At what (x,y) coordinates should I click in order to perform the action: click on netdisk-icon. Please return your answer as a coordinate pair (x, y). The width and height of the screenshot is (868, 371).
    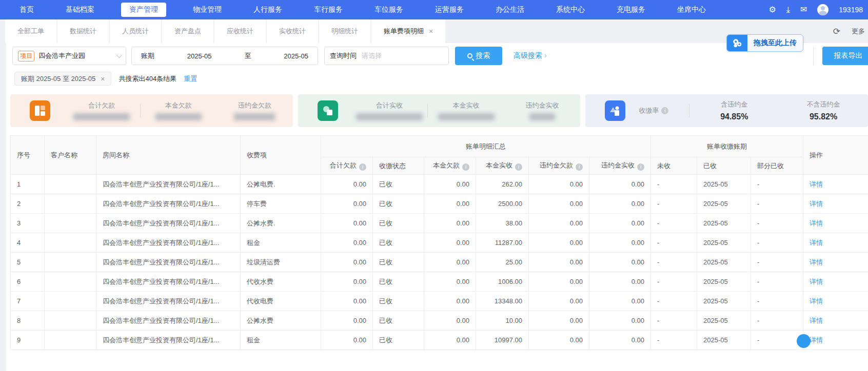
    Looking at the image, I should click on (737, 43).